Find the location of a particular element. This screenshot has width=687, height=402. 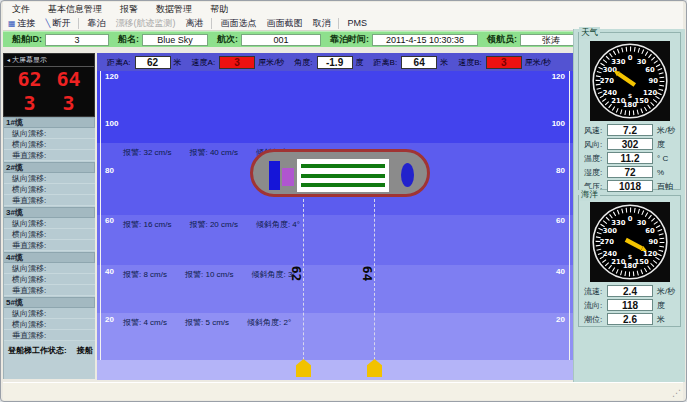

axis-label: 120 is located at coordinates (558, 76).